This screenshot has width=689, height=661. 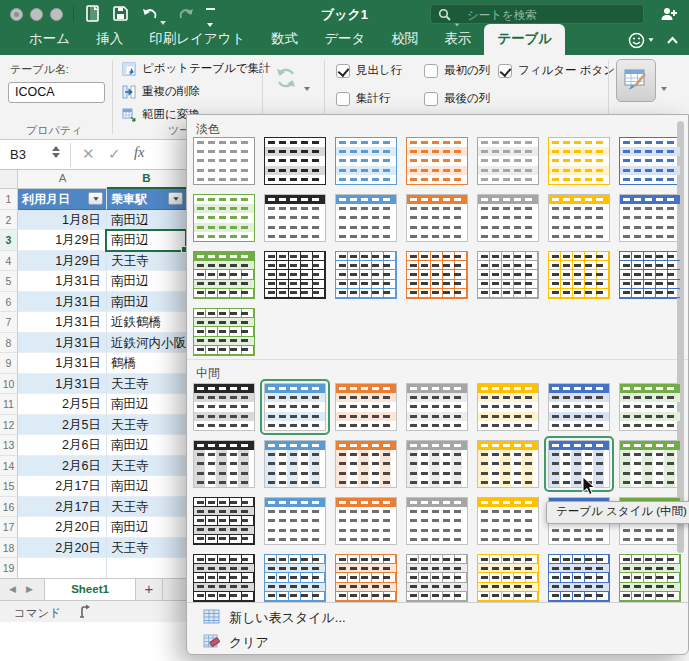 What do you see at coordinates (404, 40) in the screenshot?
I see `tab-校閲: 校閲` at bounding box center [404, 40].